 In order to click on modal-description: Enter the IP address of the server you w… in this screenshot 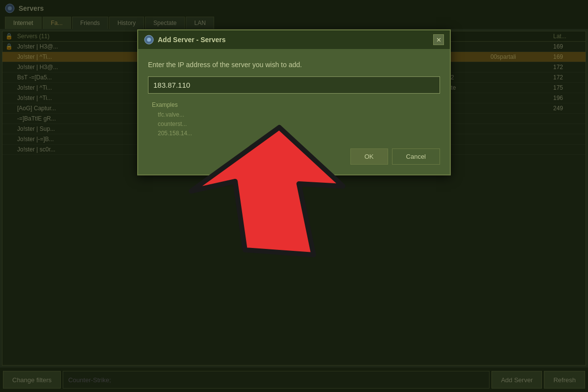, I will do `click(294, 65)`.